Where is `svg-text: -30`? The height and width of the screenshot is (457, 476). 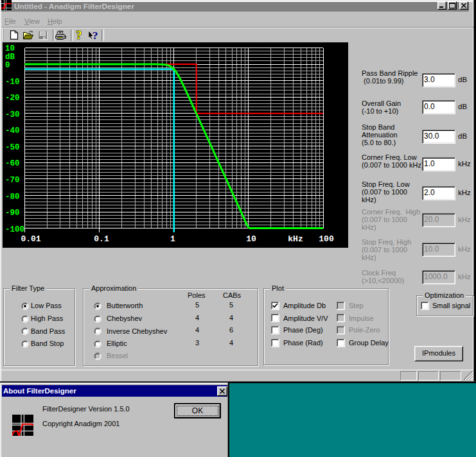
svg-text: -30 is located at coordinates (13, 115).